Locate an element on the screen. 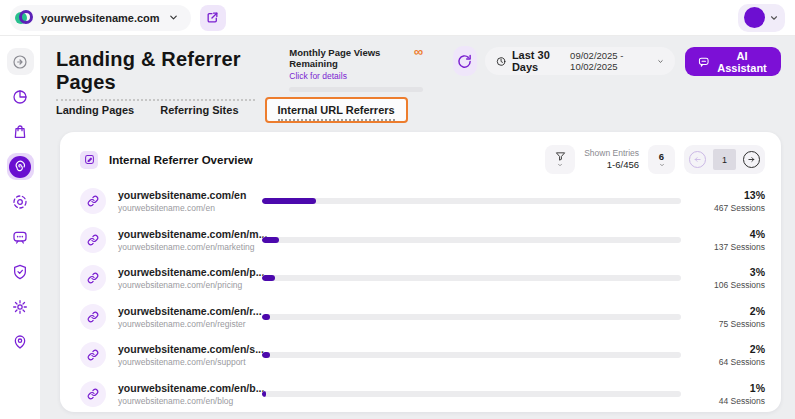  sidebar-item-settings is located at coordinates (20, 306).